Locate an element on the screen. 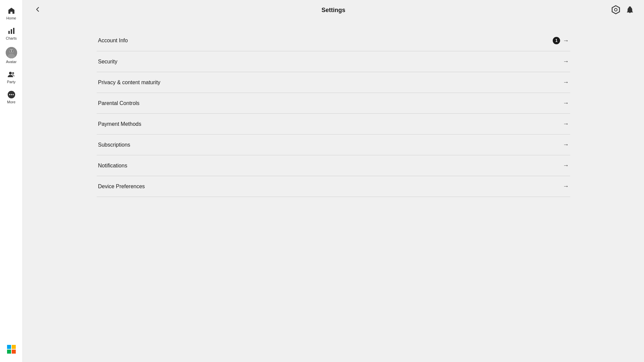  back-button is located at coordinates (38, 10).